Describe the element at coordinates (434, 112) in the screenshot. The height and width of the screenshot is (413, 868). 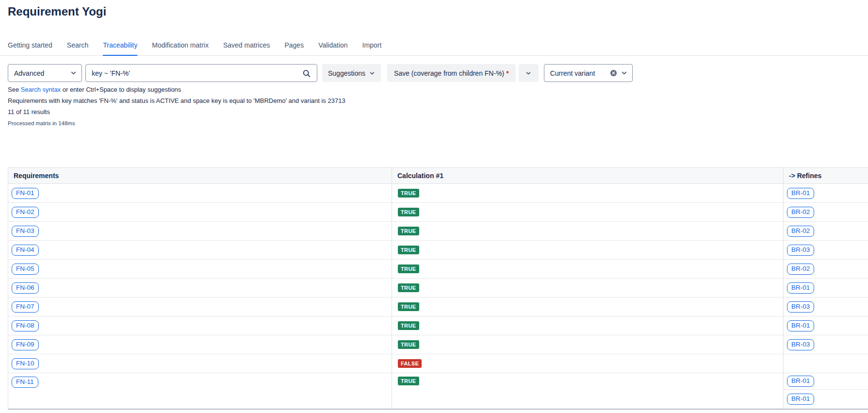
I see `results-count: 11 of 11 results` at that location.